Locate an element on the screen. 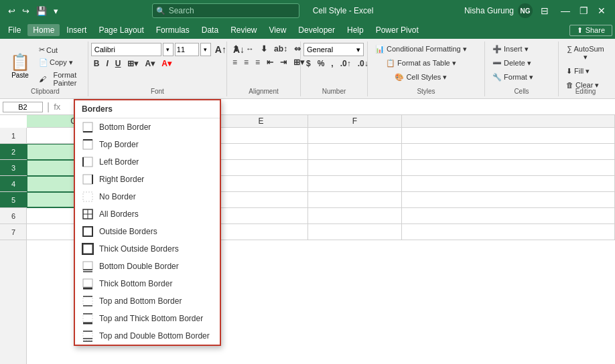  redo-button: ↪ is located at coordinates (25, 11).